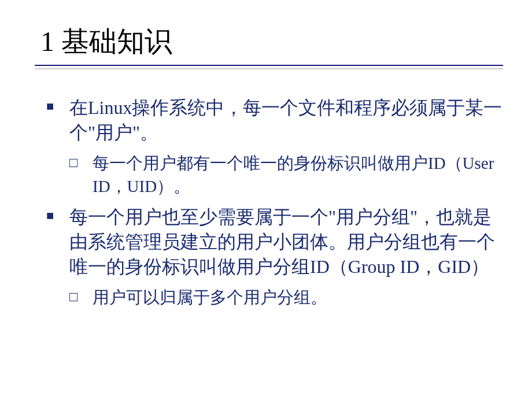 The width and height of the screenshot is (532, 399). Describe the element at coordinates (286, 297) in the screenshot. I see `sub-item-2: 用户可以归属于多个用户分组。` at that location.